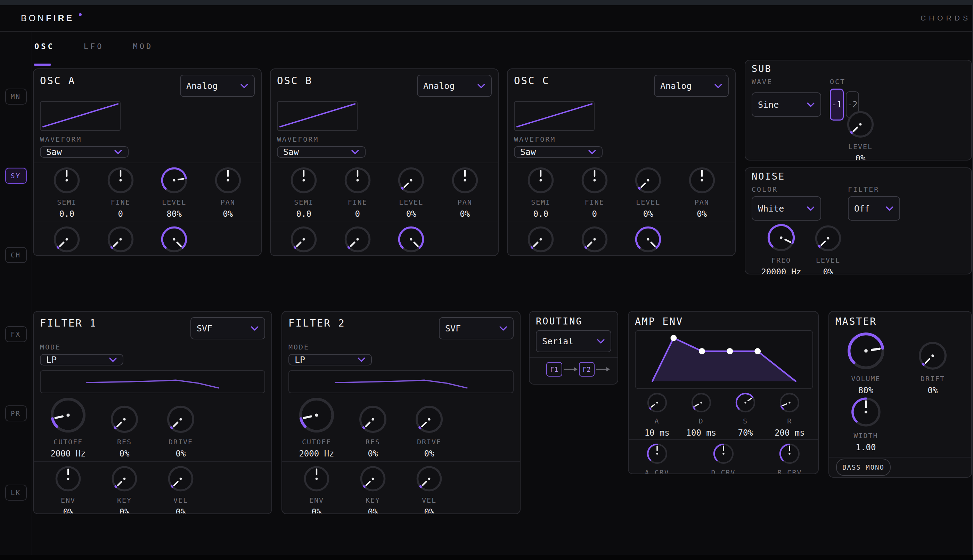  I want to click on panel-master: MASTER VOLUME80% DRIFT0% WIDTH1.00 BASS …, so click(900, 394).